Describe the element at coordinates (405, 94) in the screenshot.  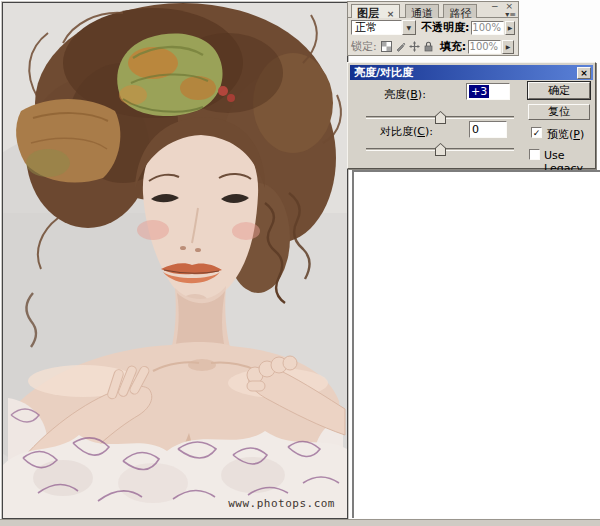
I see `brightness-label: 亮度(B):` at that location.